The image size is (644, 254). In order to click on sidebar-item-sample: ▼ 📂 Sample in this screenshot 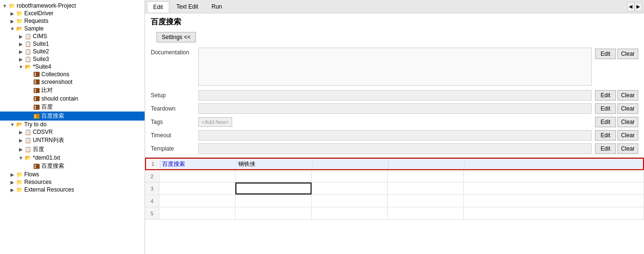, I will do `click(72, 29)`.